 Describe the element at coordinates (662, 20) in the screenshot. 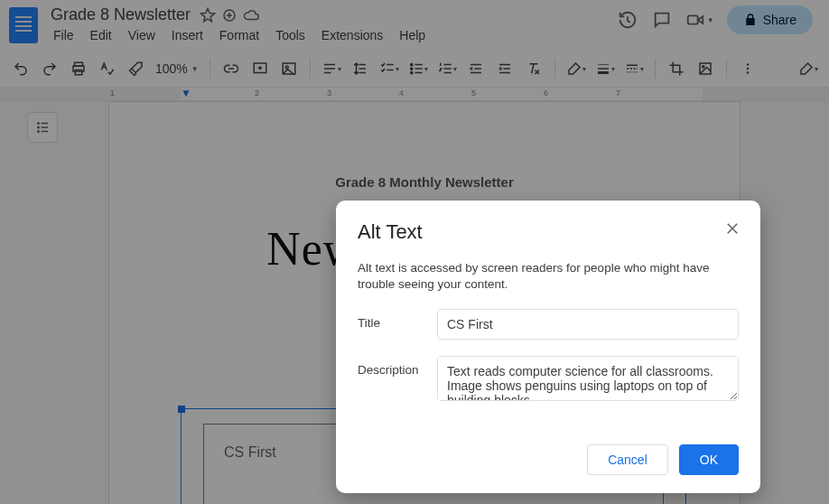

I see `comments-icon` at that location.